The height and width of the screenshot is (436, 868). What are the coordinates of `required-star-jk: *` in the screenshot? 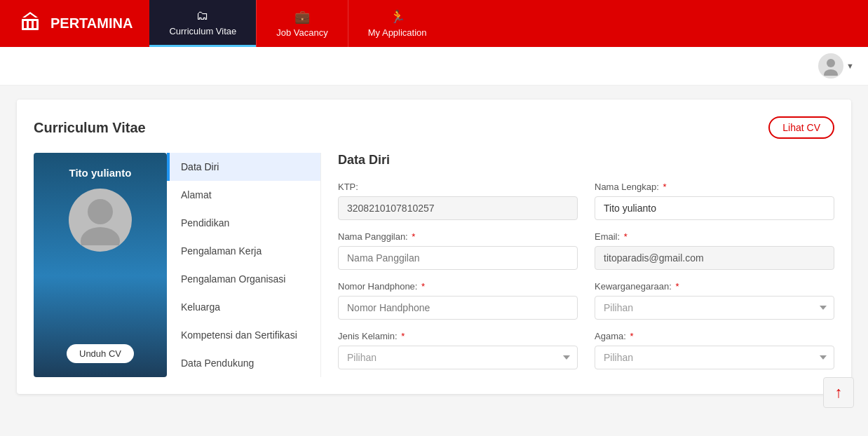 It's located at (402, 336).